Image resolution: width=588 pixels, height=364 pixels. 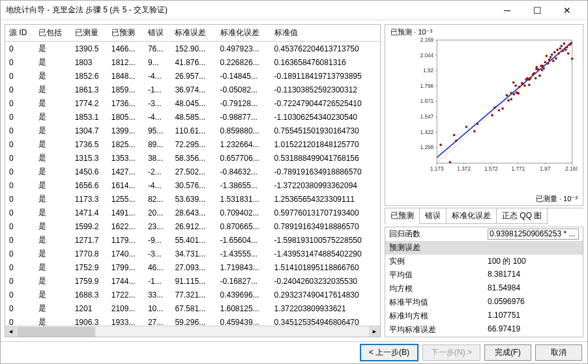 I want to click on stats-row: 平均标准误差66.97419, so click(x=484, y=329).